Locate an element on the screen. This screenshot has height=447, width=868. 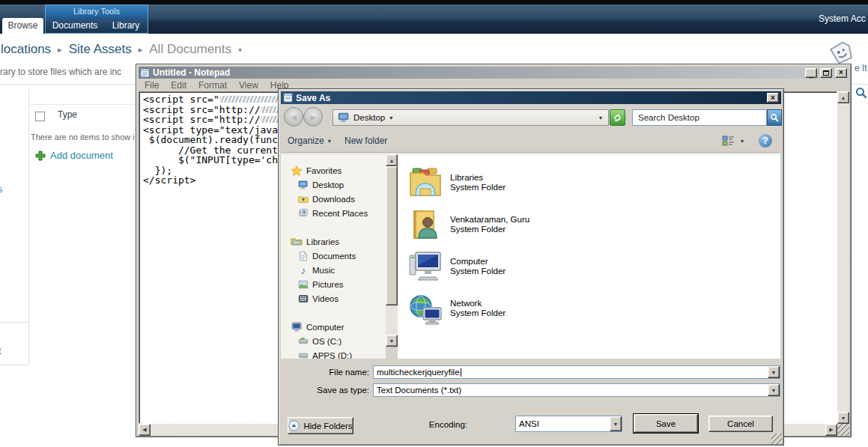
hide-folders-button: Hide Folders is located at coordinates (321, 425).